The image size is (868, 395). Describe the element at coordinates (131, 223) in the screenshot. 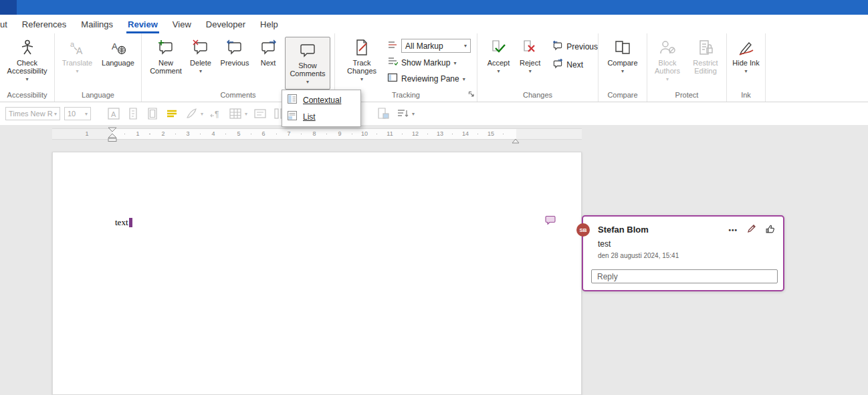

I see `comment-anchor-highlight` at that location.